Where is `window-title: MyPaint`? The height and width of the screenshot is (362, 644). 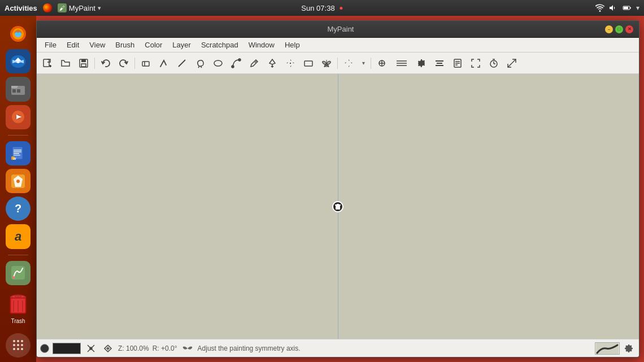 window-title: MyPaint is located at coordinates (341, 29).